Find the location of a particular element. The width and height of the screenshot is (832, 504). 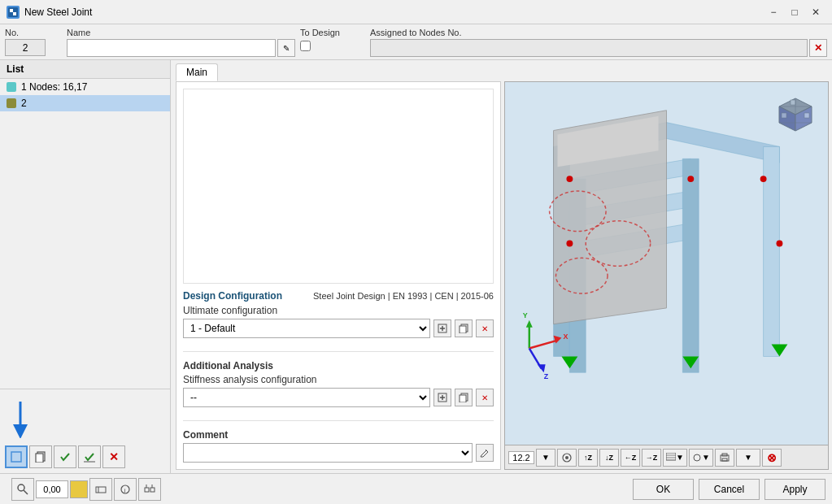

display-options-button: ▼ is located at coordinates (675, 458).